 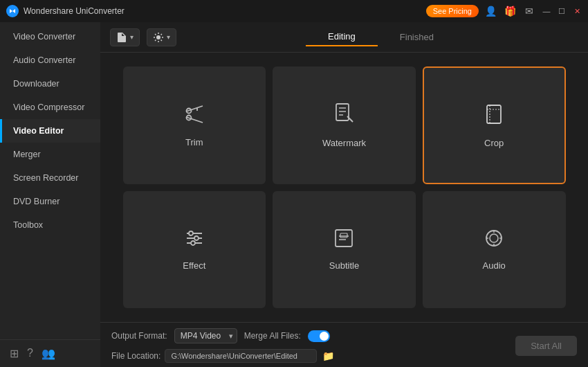 I want to click on merge-all-files-label: Merge All Files:, so click(x=273, y=336).